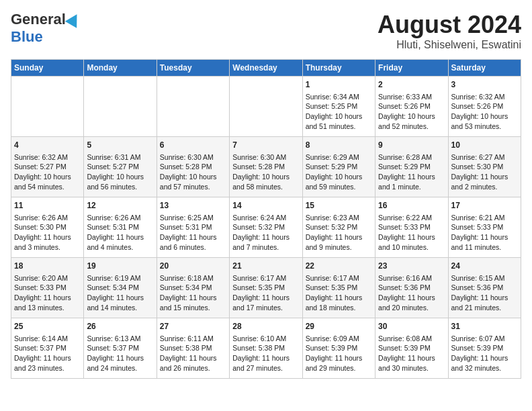 Image resolution: width=532 pixels, height=411 pixels. What do you see at coordinates (449, 25) in the screenshot?
I see `page-title: August 2024` at bounding box center [449, 25].